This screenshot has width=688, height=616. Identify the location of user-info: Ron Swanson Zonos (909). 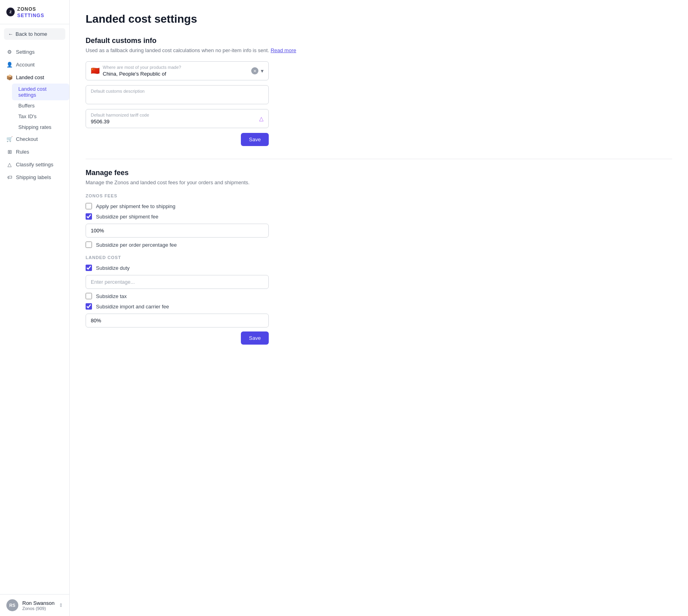
(39, 606).